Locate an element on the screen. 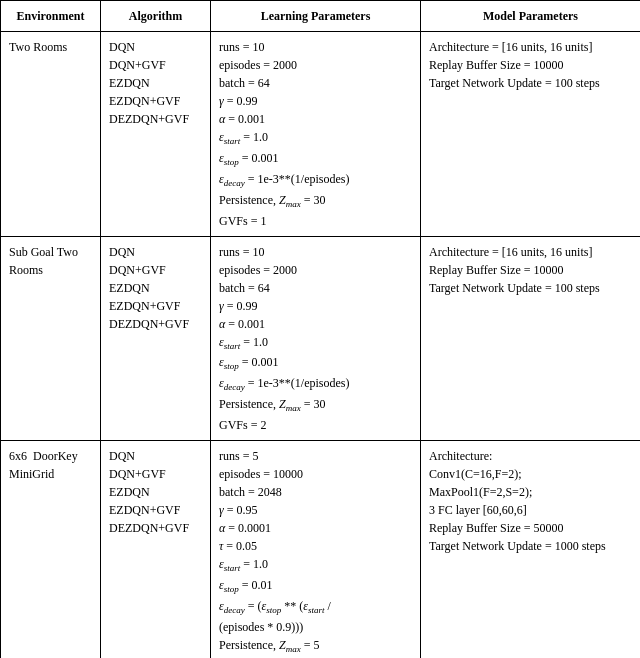  param-alpha: α = 0.0001 is located at coordinates (316, 528).